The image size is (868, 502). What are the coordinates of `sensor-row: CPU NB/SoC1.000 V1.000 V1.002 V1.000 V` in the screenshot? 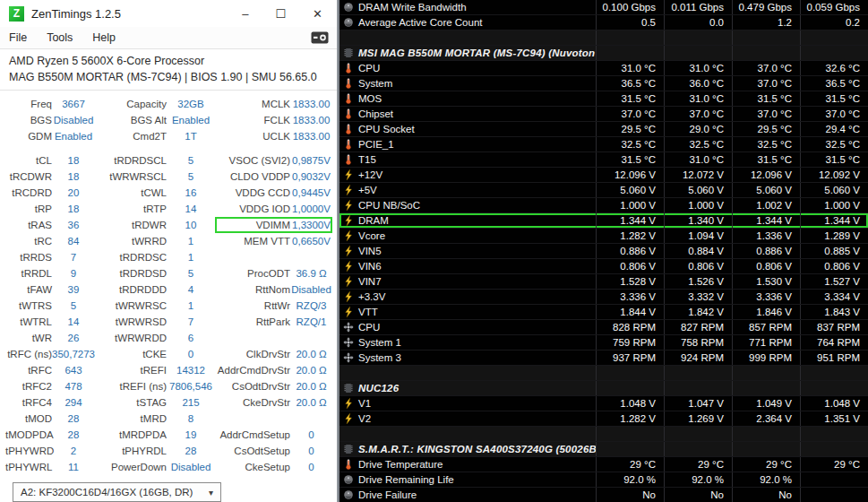 It's located at (604, 206).